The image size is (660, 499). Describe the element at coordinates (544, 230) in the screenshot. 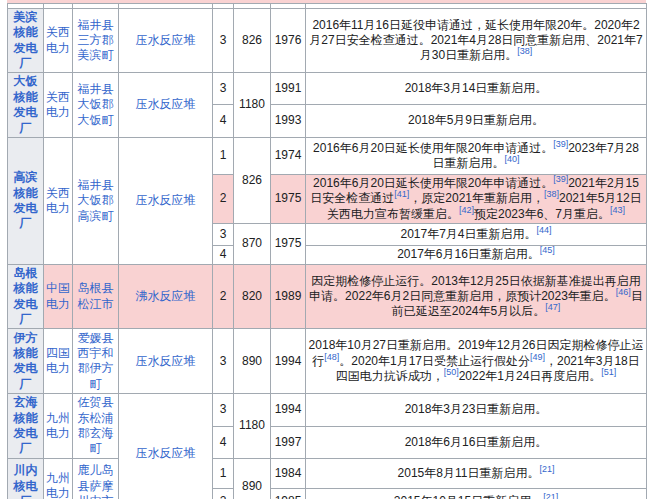

I see `reference-link: [44]` at that location.